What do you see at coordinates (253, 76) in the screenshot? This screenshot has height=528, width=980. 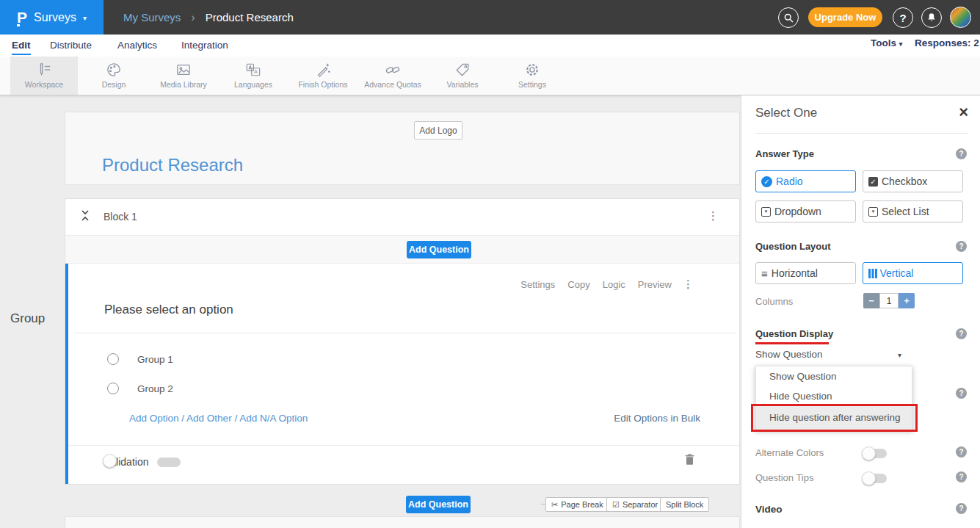 I see `toolbar-item-languages: A Languages` at bounding box center [253, 76].